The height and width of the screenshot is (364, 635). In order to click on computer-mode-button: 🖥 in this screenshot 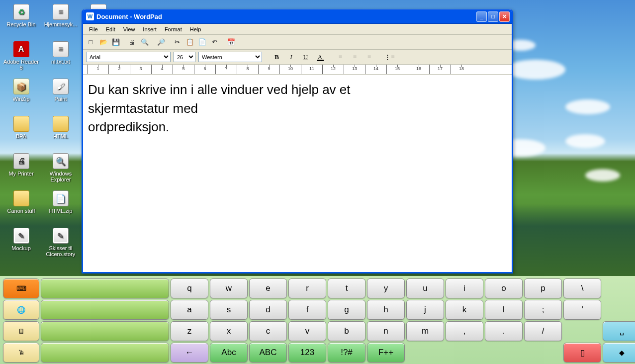, I will do `click(21, 331)`.